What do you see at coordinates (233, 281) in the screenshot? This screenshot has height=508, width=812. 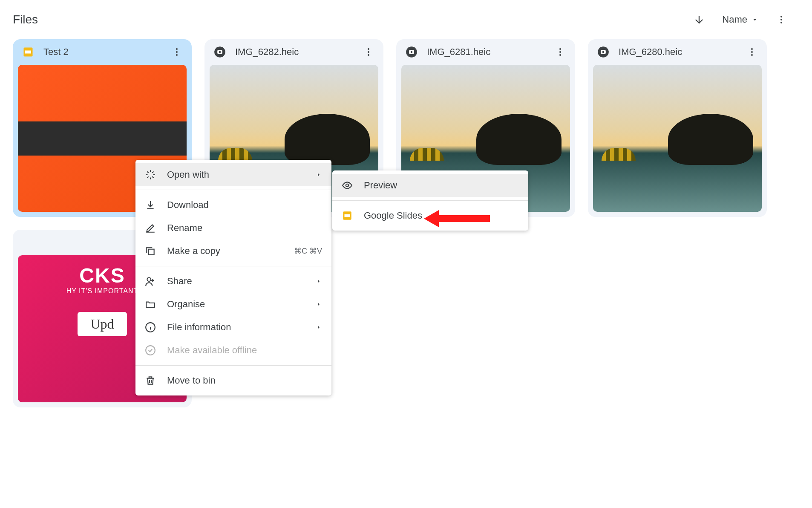 I see `menu-share: Share` at bounding box center [233, 281].